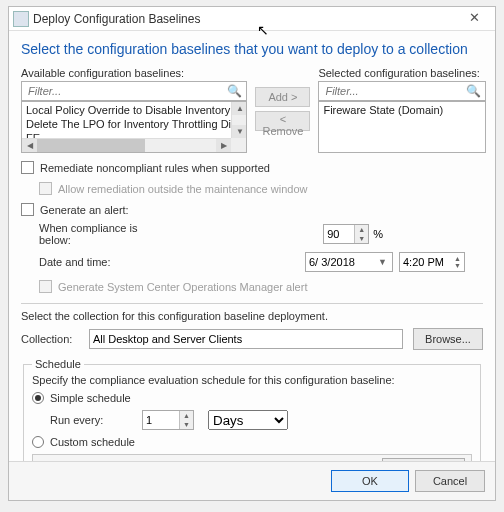 Image resolution: width=504 pixels, height=512 pixels. Describe the element at coordinates (402, 110) in the screenshot. I see `selected-column: Selected configuration baselines: 🔍 Fire…` at that location.